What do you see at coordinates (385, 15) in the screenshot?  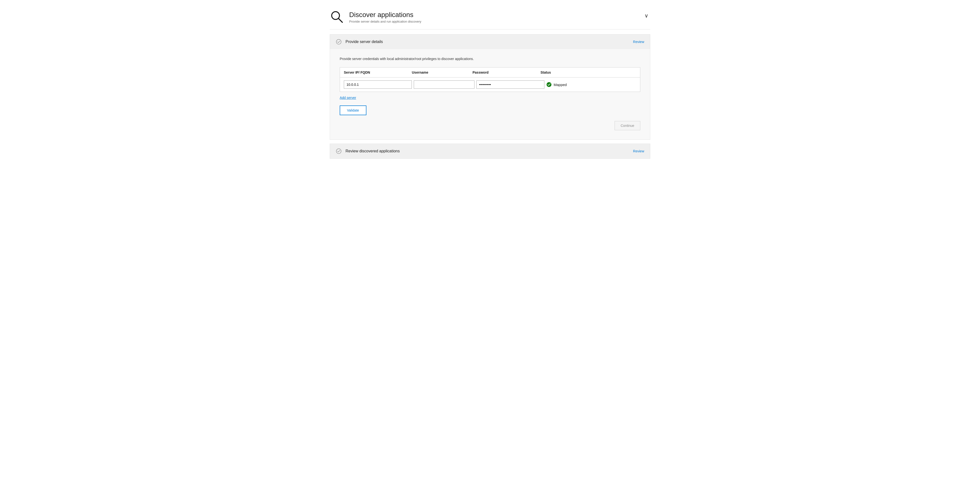 I see `page-title: Discover applications` at bounding box center [385, 15].